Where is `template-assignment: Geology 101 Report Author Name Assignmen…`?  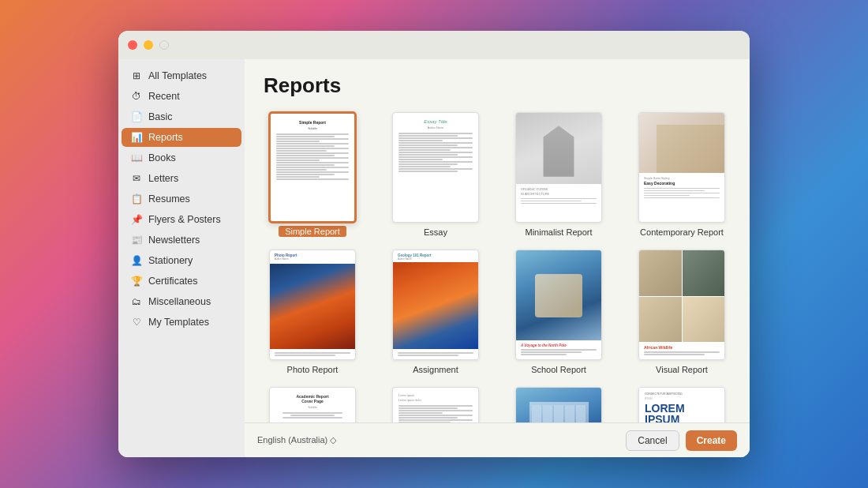 template-assignment: Geology 101 Report Author Name Assignmen… is located at coordinates (436, 312).